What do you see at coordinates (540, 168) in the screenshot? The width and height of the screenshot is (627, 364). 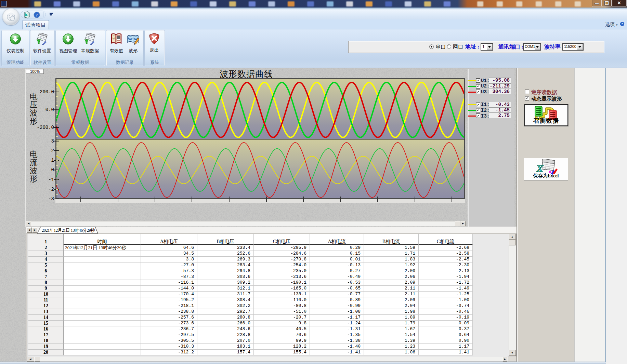 I see `svg-text: X` at bounding box center [540, 168].